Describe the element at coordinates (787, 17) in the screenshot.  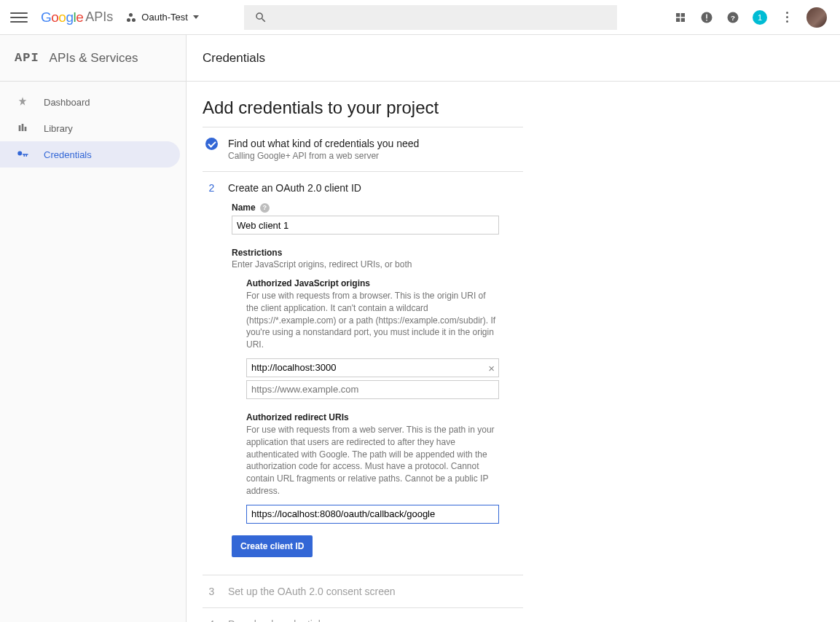
I see `more-icon` at that location.